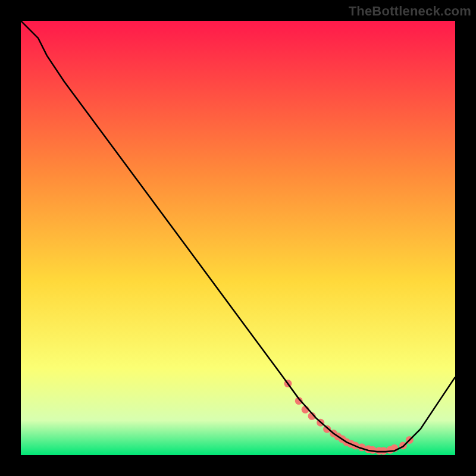  Describe the element at coordinates (383, 451) in the screenshot. I see `data-point` at that location.